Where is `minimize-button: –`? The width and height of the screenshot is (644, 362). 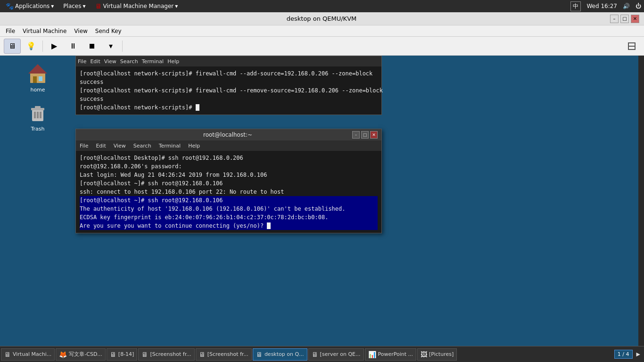
minimize-button: – is located at coordinates (614, 19).